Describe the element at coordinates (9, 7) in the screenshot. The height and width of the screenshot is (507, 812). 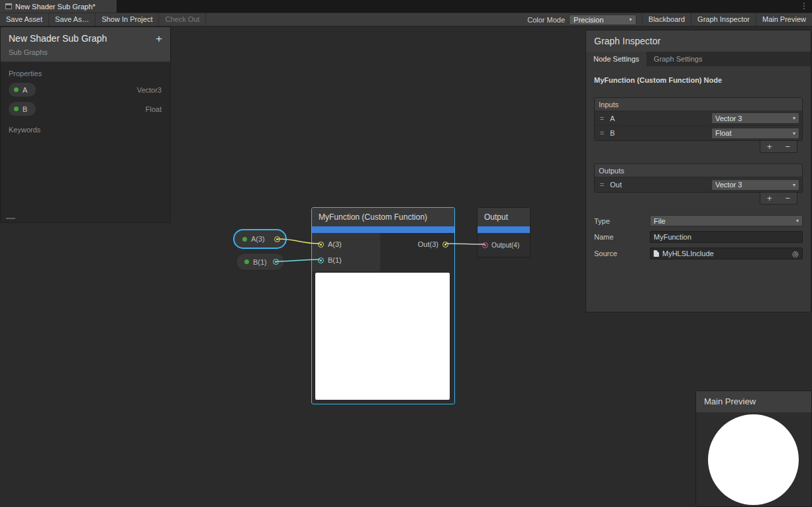
I see `window-icon` at that location.